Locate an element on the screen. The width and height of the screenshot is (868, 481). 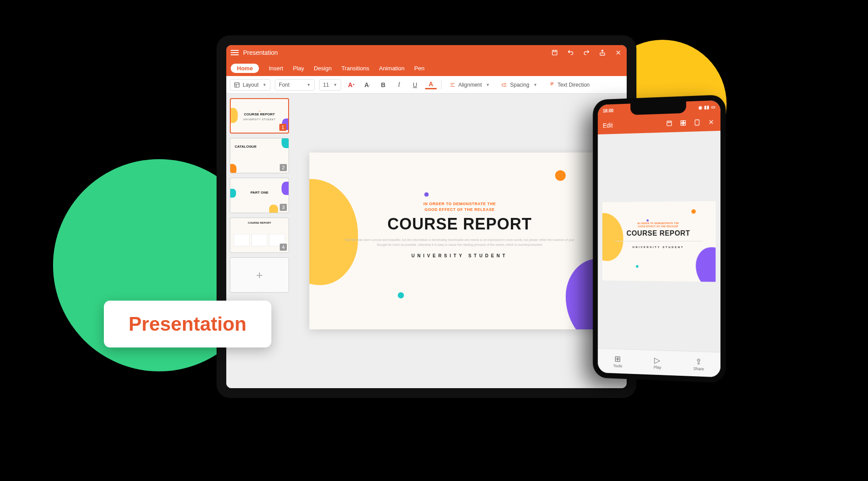
panel-icon is located at coordinates (697, 123).